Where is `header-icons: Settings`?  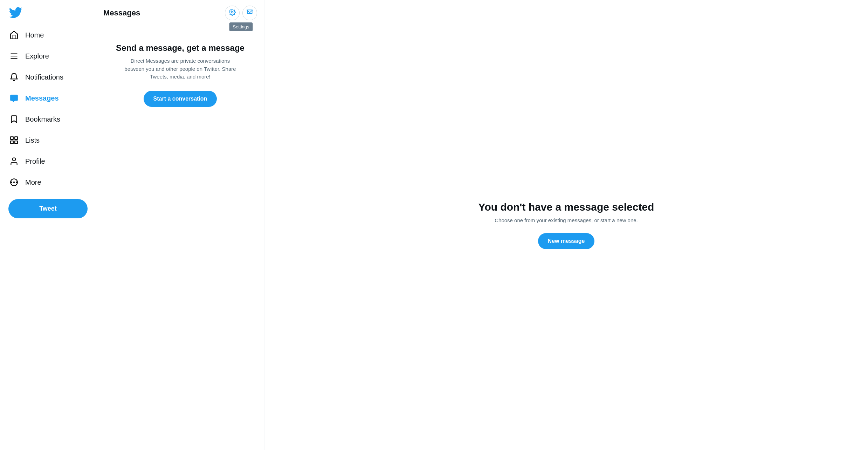
header-icons: Settings is located at coordinates (241, 13).